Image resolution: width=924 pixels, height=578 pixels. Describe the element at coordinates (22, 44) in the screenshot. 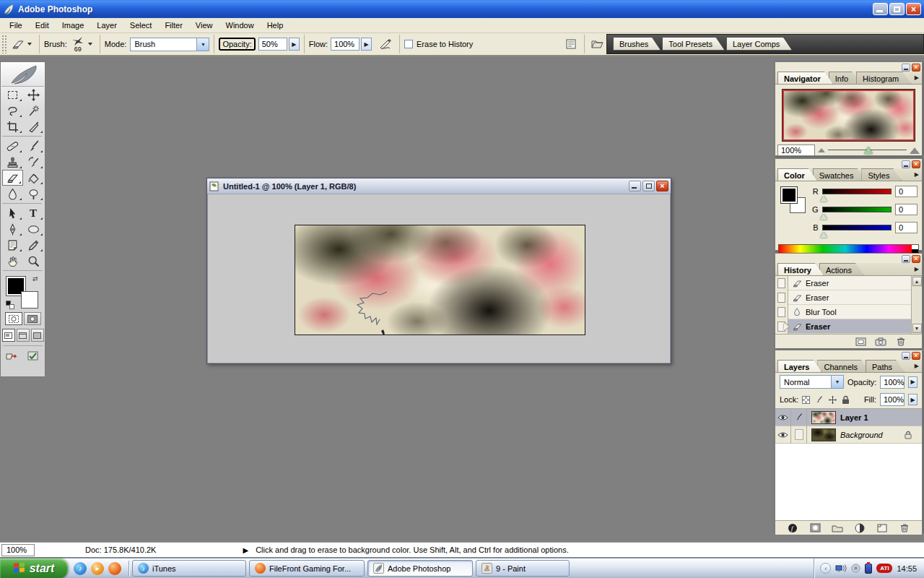

I see `current-tool-button` at that location.